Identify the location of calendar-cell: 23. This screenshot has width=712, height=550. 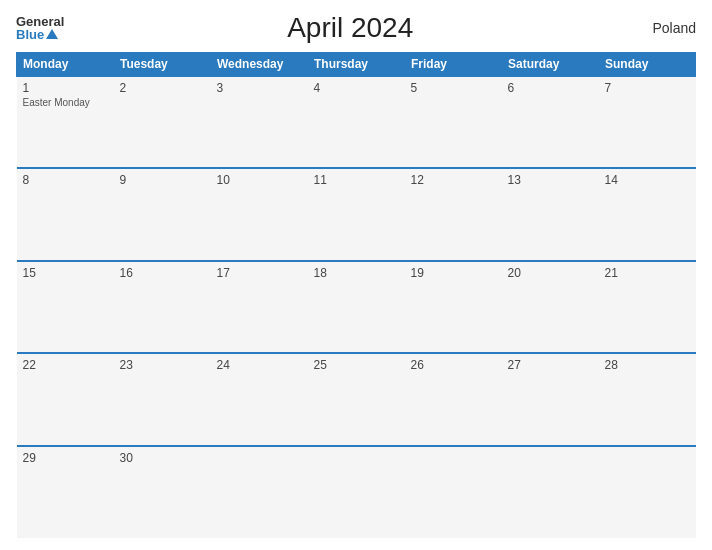
(162, 399).